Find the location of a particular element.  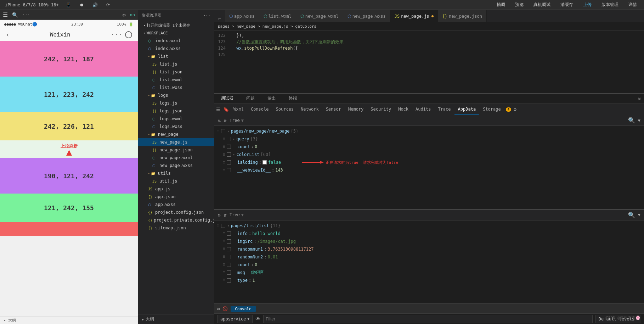

tree2-cb-type is located at coordinates (229, 280).